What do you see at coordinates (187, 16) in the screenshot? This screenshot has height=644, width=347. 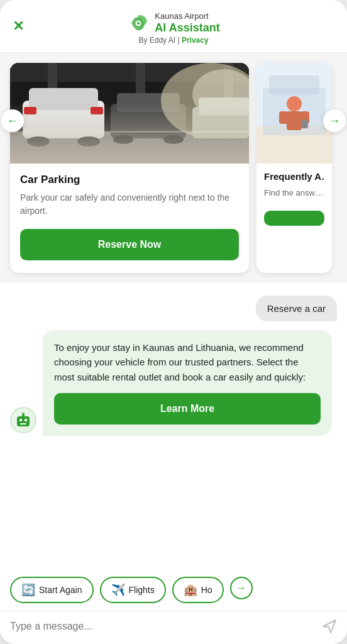 I see `airport-name: Kaunas Airport` at bounding box center [187, 16].